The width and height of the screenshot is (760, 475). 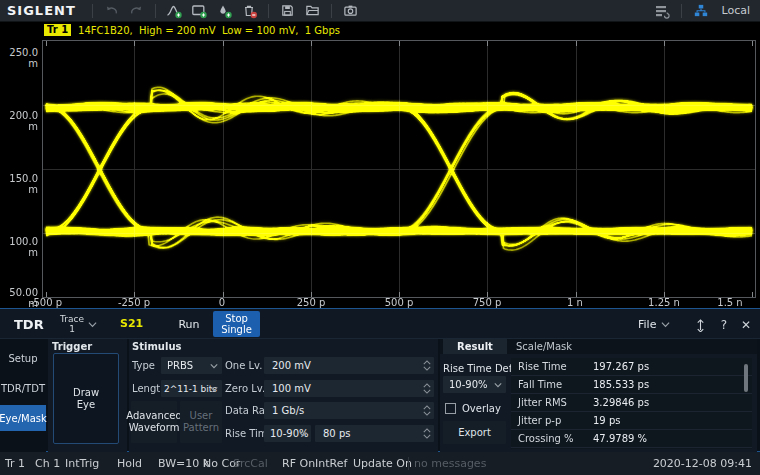 What do you see at coordinates (86, 398) in the screenshot?
I see `draw-eye-button: Draw Eye` at bounding box center [86, 398].